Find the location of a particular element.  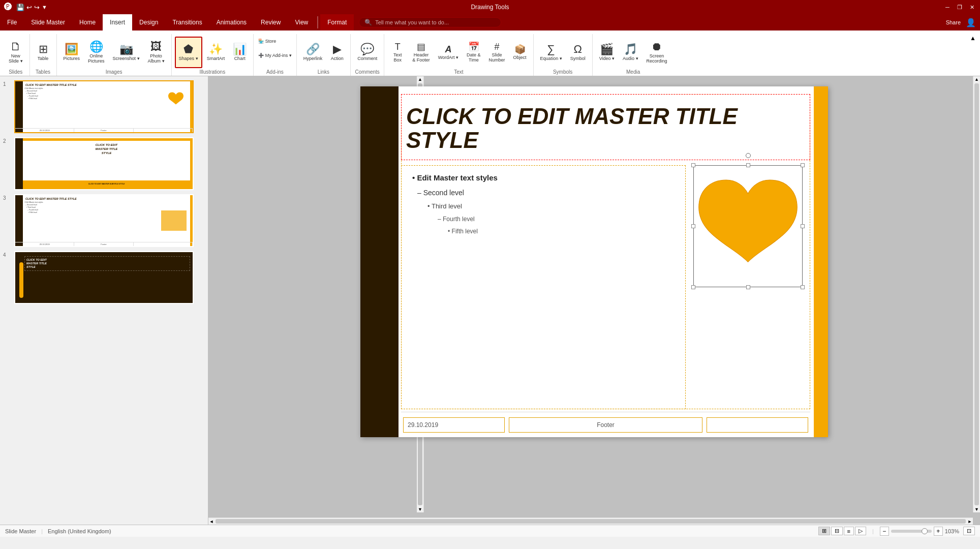

pictures-button: 🖼️ Pictures is located at coordinates (72, 52).